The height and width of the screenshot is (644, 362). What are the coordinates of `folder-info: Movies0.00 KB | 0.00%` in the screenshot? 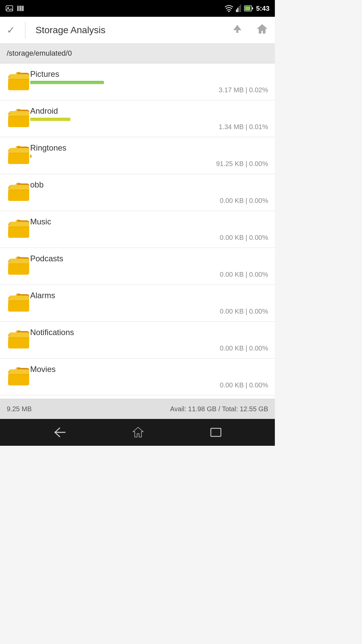 It's located at (149, 377).